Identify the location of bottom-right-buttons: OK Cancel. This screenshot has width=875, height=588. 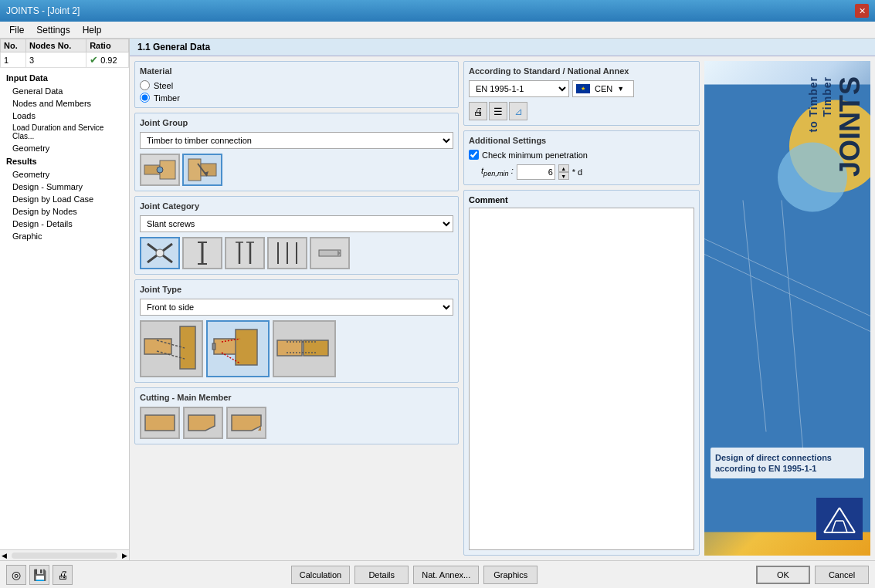
(812, 575).